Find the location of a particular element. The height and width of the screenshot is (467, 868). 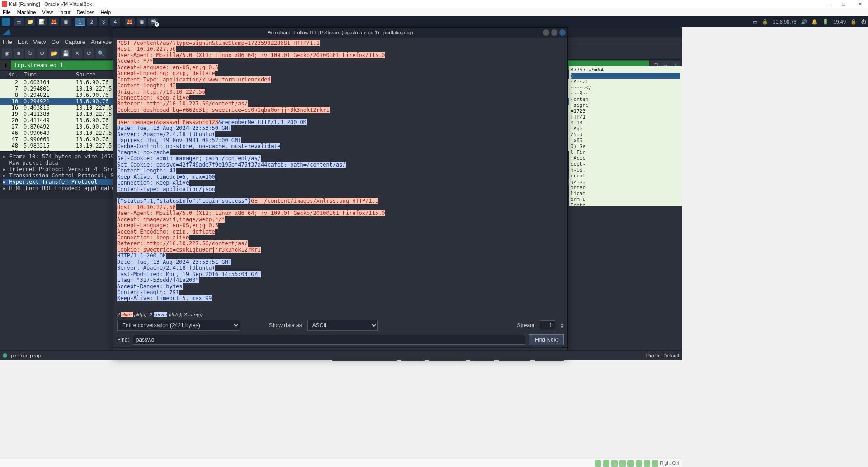

menu-input: Input is located at coordinates (65, 12).